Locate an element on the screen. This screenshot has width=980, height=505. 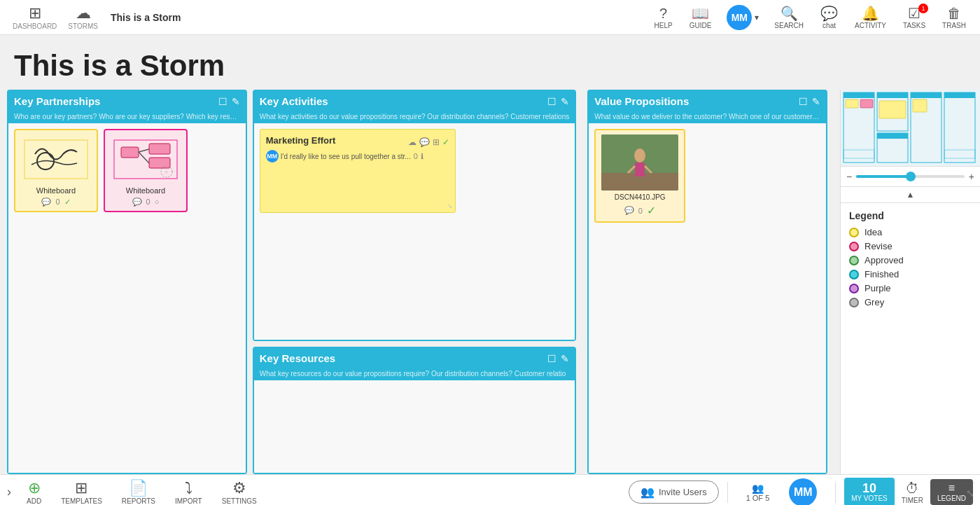
sticky-header: Marketing Effort ☁ 💬 ⊞ ✓ is located at coordinates (358, 141).